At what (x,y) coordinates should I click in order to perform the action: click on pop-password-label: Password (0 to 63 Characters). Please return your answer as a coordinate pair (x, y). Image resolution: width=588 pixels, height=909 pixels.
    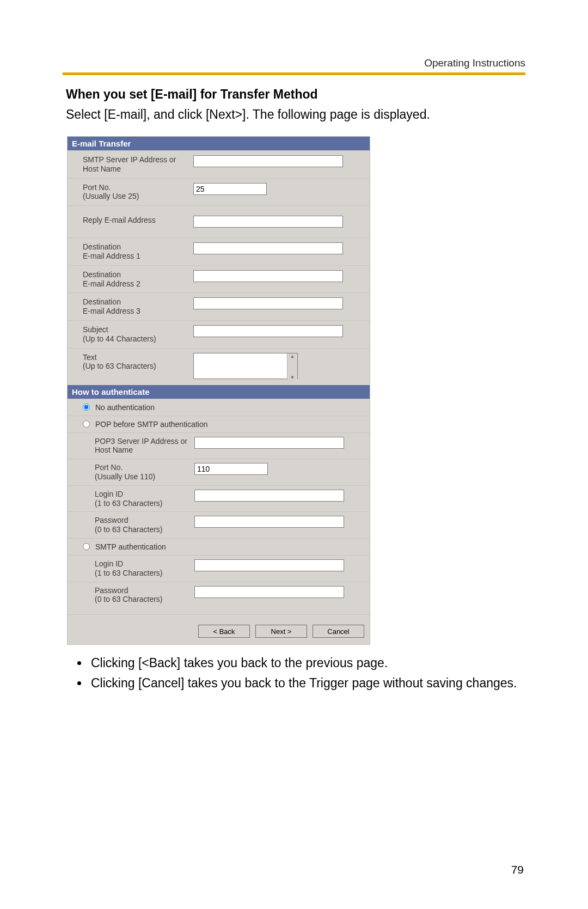
    Looking at the image, I should click on (145, 525).